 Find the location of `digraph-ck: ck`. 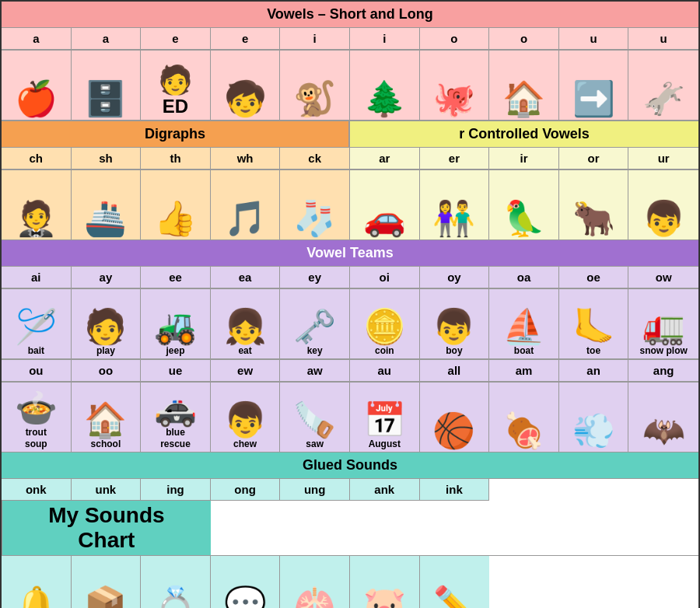

digraph-ck: ck is located at coordinates (315, 159).